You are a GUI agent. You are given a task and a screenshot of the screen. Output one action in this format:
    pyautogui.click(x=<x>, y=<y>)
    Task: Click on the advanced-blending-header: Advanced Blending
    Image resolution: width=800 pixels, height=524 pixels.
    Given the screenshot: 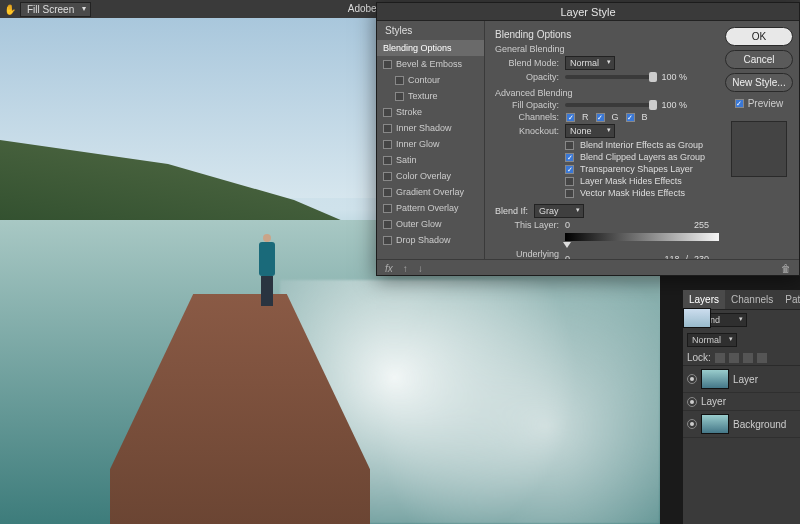 What is the action you would take?
    pyautogui.click(x=602, y=93)
    